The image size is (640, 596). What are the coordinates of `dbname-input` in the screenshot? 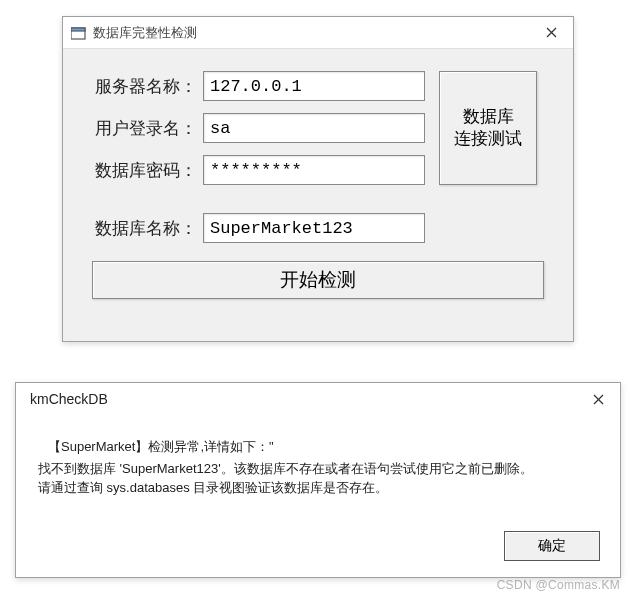 It's located at (314, 228).